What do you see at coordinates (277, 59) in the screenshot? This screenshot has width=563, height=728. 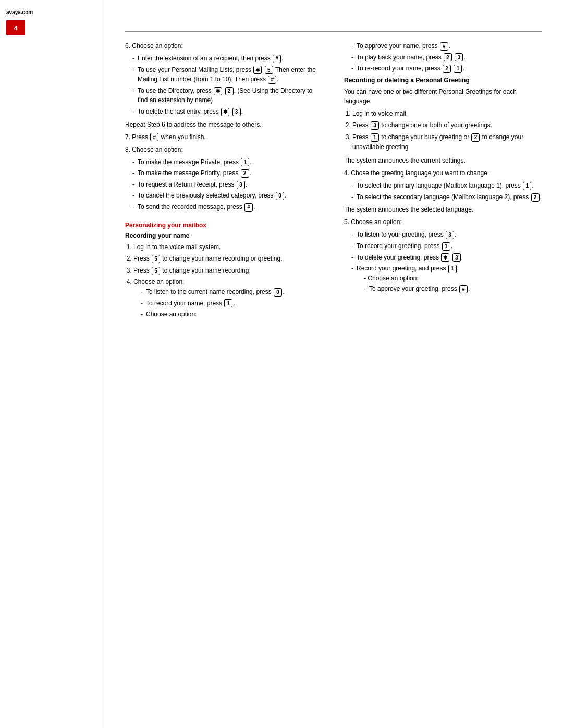 I see `key-hash: #` at bounding box center [277, 59].